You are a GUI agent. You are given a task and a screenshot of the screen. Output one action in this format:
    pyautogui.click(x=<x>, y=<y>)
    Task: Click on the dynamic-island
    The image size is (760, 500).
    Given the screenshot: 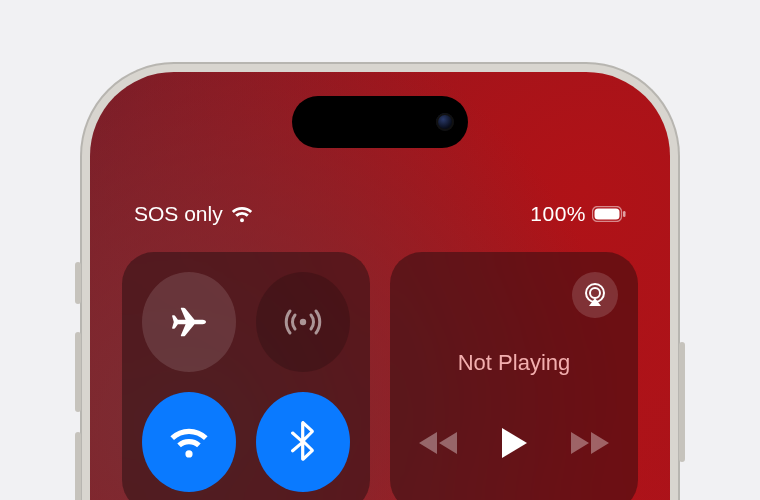 What is the action you would take?
    pyautogui.click(x=380, y=122)
    